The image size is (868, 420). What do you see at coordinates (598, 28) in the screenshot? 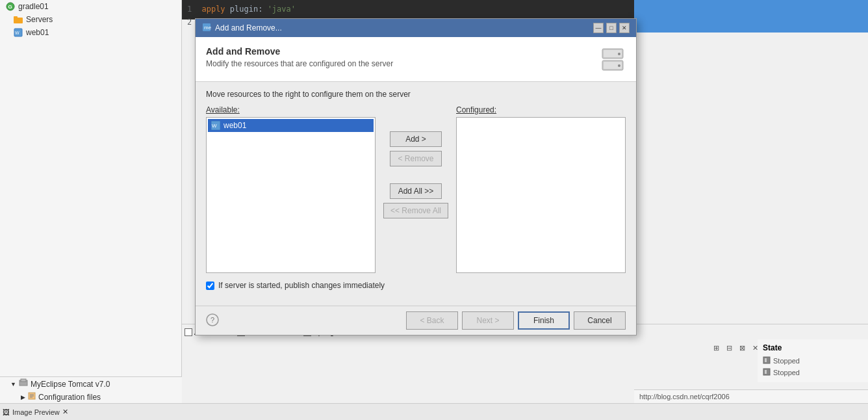
I see `minimize-button: —` at bounding box center [598, 28].